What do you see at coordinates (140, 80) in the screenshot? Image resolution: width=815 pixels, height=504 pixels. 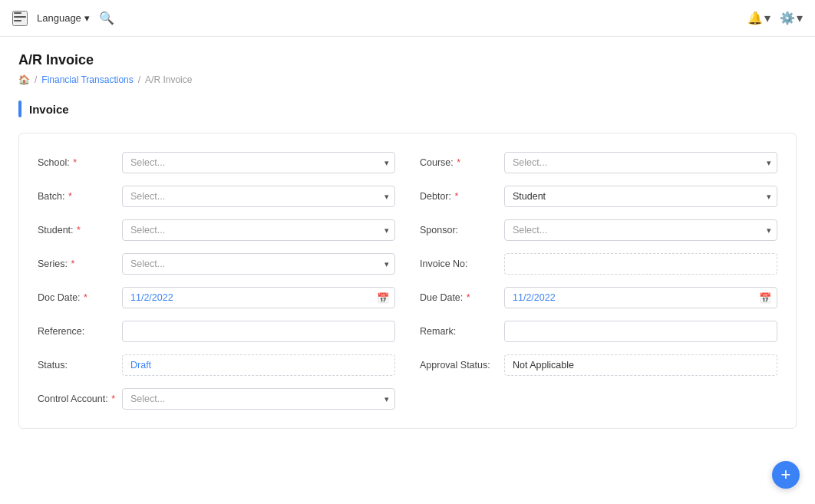 I see `breadcrumb-separator2: /` at bounding box center [140, 80].